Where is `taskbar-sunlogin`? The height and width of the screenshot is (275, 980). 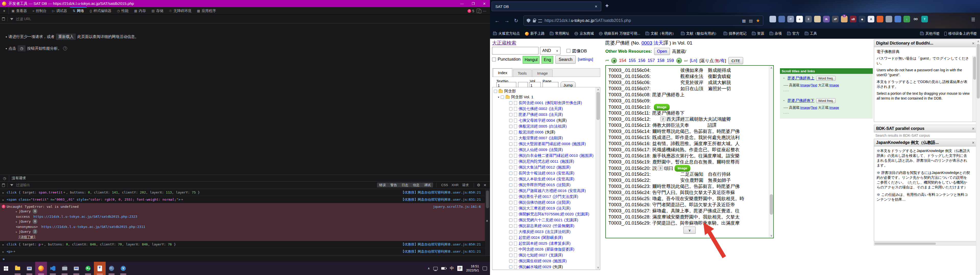
taskbar-sunlogin is located at coordinates (112, 268).